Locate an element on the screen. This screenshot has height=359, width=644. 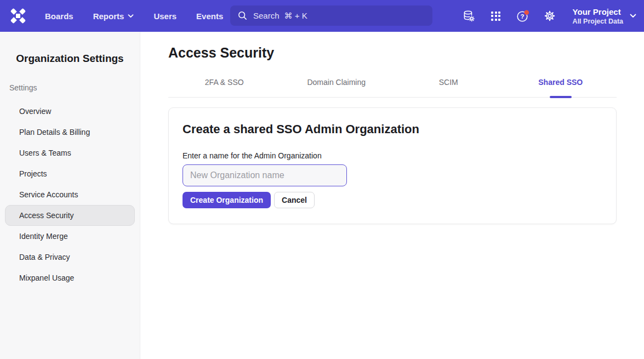
sidebar-items: Overview Plan Details & Billing Users & … is located at coordinates (70, 195).